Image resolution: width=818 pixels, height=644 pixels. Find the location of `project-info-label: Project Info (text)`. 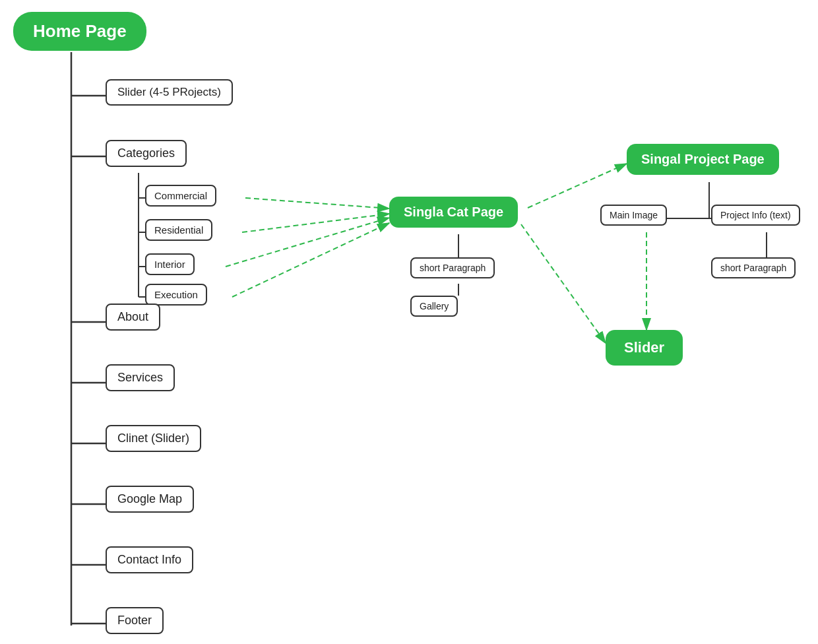

project-info-label: Project Info (text) is located at coordinates (756, 215).